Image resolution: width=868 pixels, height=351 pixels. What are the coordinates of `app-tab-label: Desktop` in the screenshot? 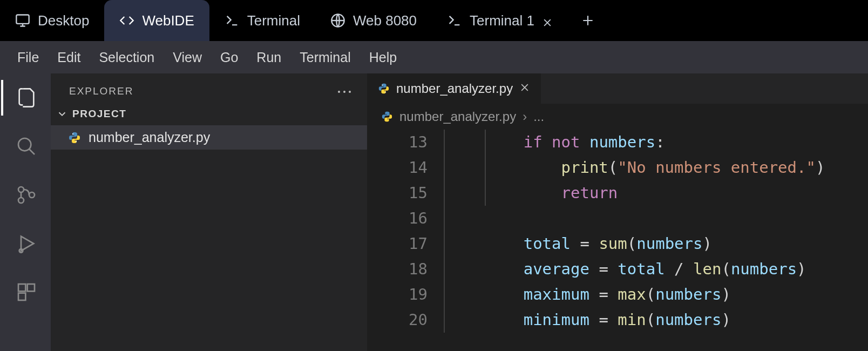 It's located at (64, 21).